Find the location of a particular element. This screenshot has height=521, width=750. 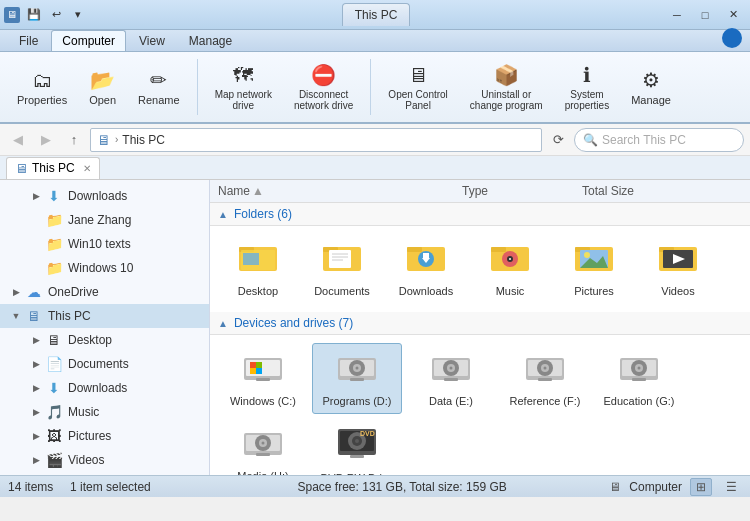

ribbon-controlpanel-label: Open ControlPanel is located at coordinates (418, 100).